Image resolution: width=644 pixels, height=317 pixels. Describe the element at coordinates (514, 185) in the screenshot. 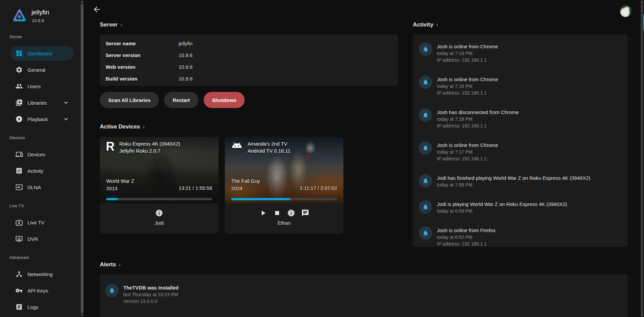

I see `notification-time: today at 7:08 PM` at that location.